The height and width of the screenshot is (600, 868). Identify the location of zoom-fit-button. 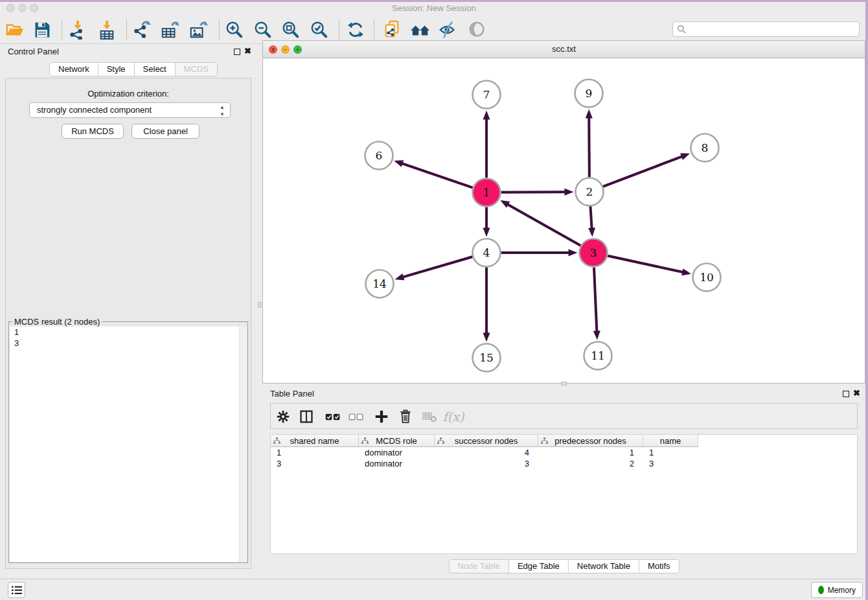
(291, 30).